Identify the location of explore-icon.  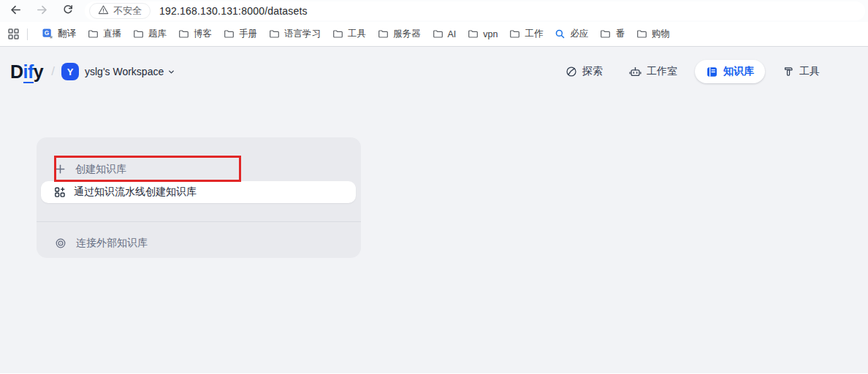
(571, 72).